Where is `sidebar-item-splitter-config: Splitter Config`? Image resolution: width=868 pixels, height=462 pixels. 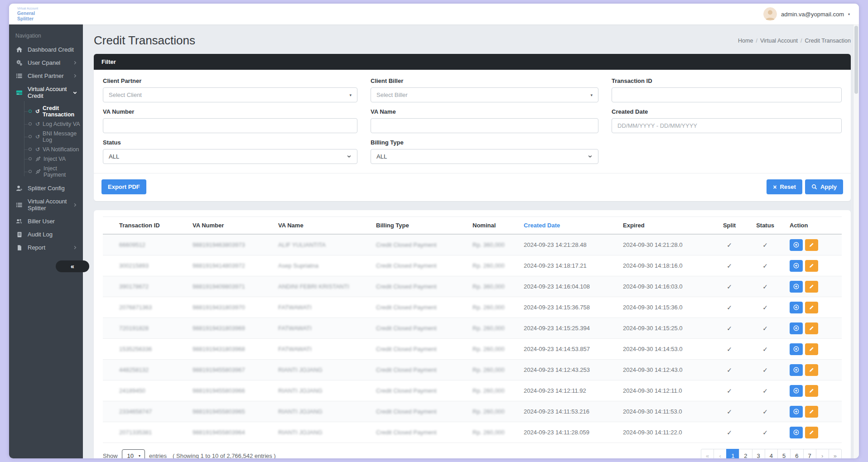
sidebar-item-splitter-config: Splitter Config is located at coordinates (46, 188).